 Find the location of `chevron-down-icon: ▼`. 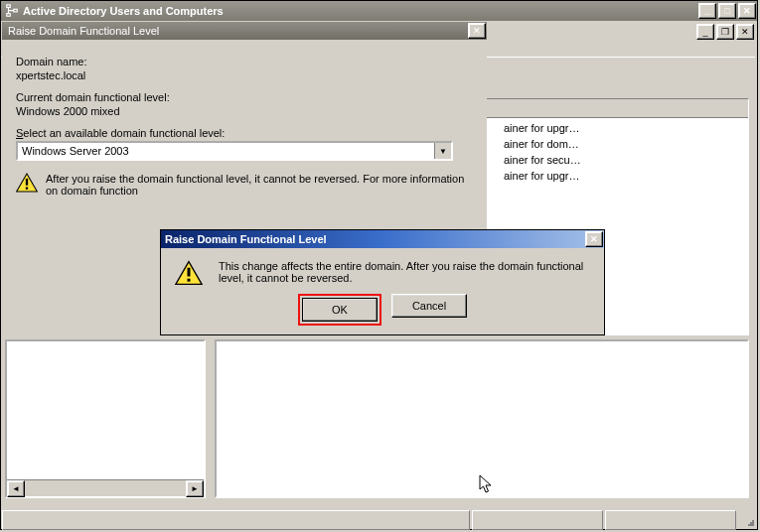

chevron-down-icon: ▼ is located at coordinates (443, 151).